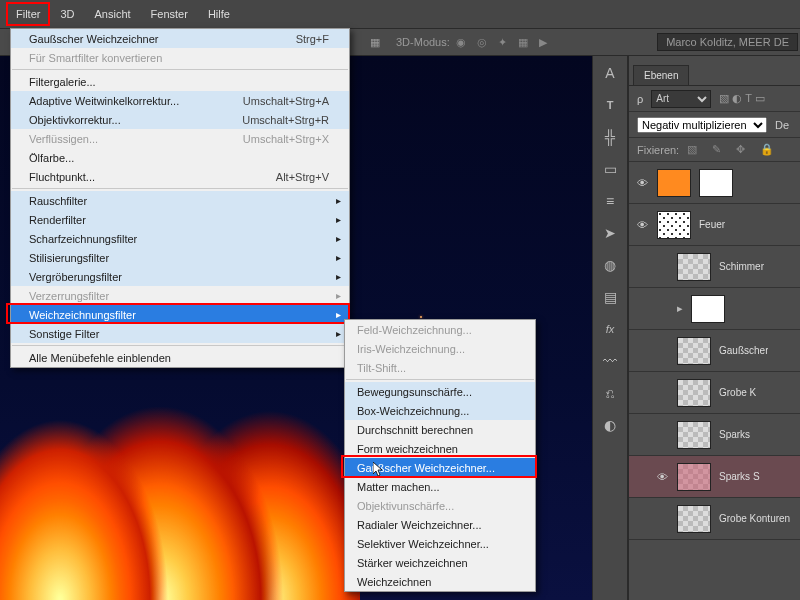 This screenshot has height=600, width=800. Describe the element at coordinates (681, 99) in the screenshot. I see `kind-select: Art` at that location.